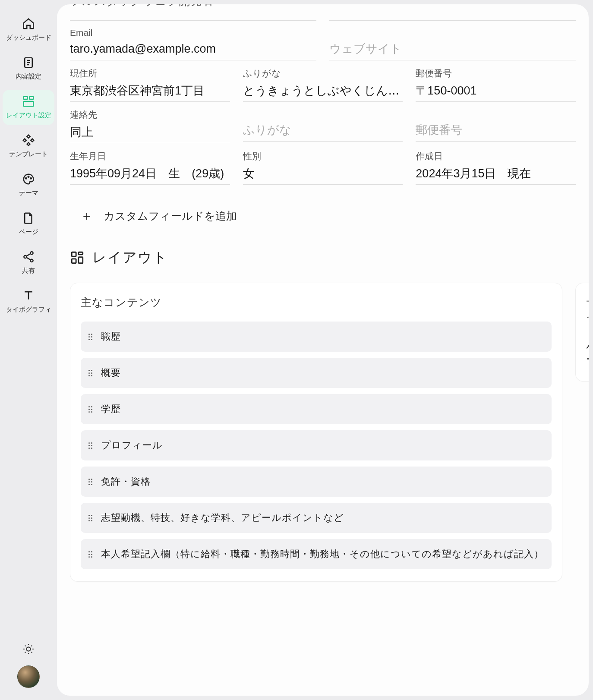 The width and height of the screenshot is (593, 700). Describe the element at coordinates (28, 350) in the screenshot. I see `app-sidebar: ダッシュボード 内容設定 レイアウト設定 テンプレート テーマ ページ 共有` at that location.